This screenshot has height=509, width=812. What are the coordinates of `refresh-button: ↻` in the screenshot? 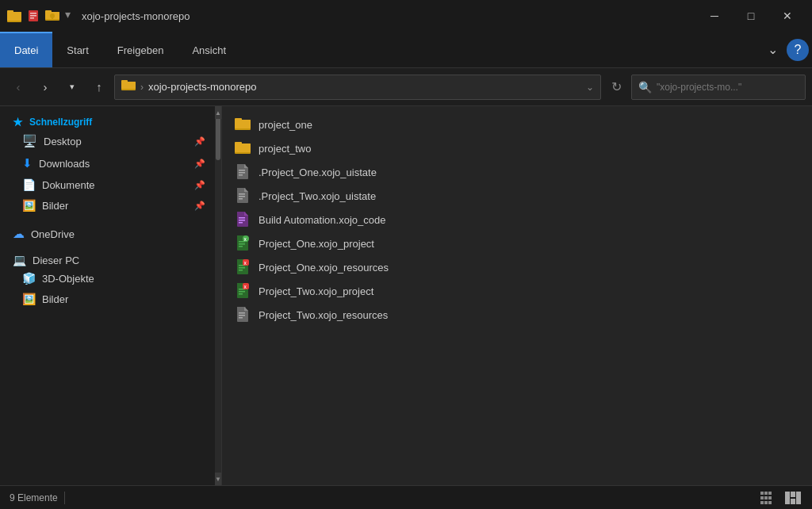 It's located at (616, 87).